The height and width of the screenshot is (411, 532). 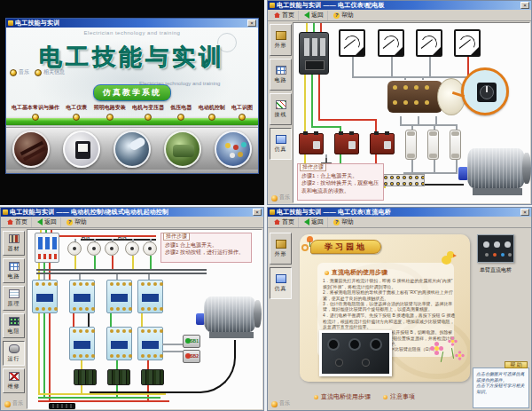 What do you see at coordinates (183, 149) in the screenshot?
I see `photo-motor` at bounding box center [183, 149].